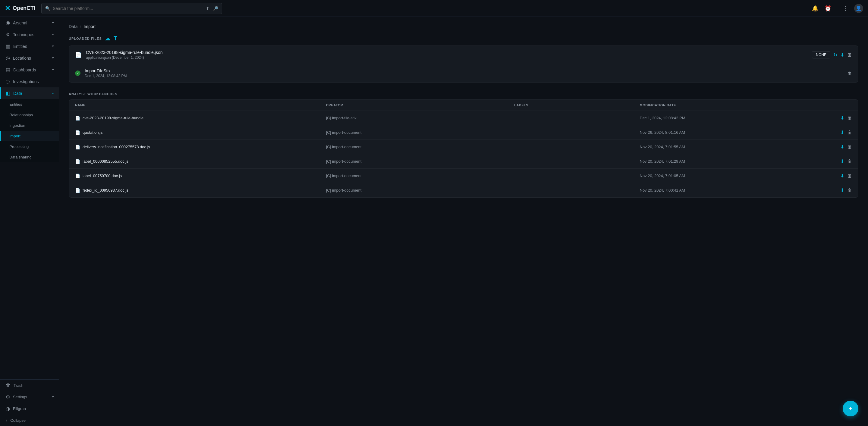 The height and width of the screenshot is (426, 868). Describe the element at coordinates (8, 46) in the screenshot. I see `entities-icon: ▦` at that location.